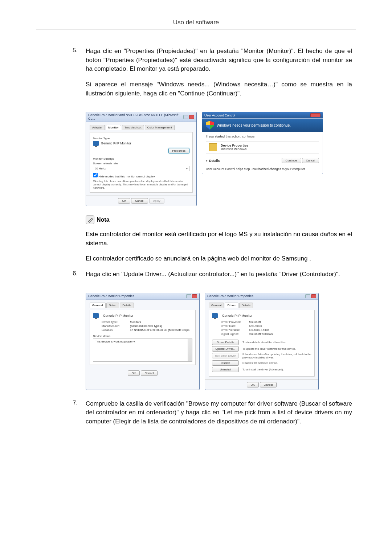 This screenshot has width=392, height=554. Describe the element at coordinates (160, 330) in the screenshot. I see `location-value: on NVIDIA GeForce 6600 LE (Microsoft Cor…` at that location.